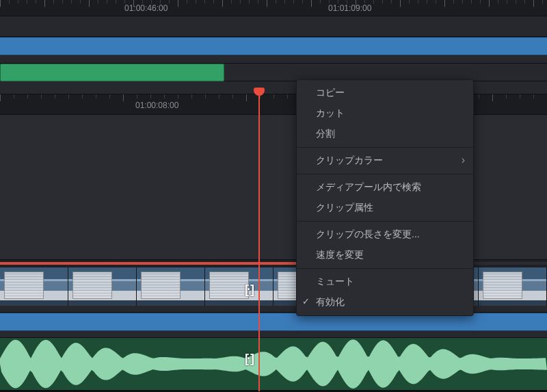  I want to click on video-track-header-blue, so click(274, 47).